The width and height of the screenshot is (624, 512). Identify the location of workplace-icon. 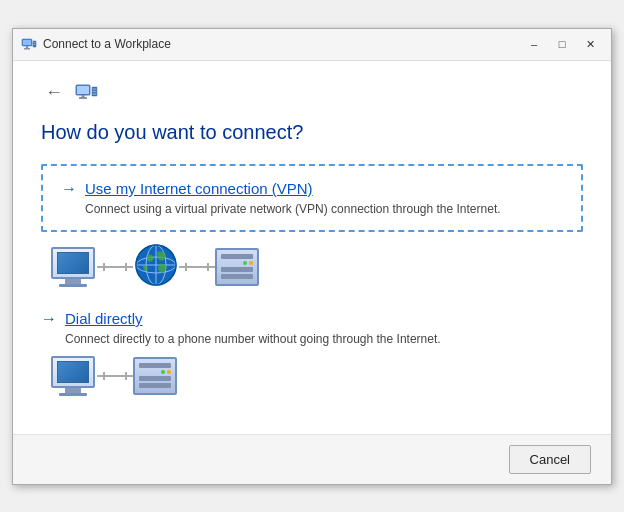
(87, 93).